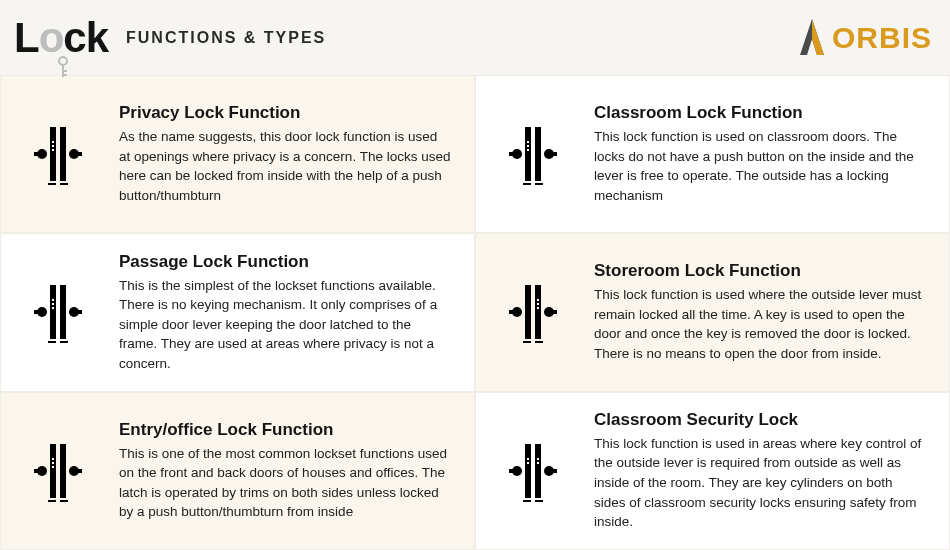  I want to click on page-subtitle: FUNCTIONS & TYPES, so click(226, 38).